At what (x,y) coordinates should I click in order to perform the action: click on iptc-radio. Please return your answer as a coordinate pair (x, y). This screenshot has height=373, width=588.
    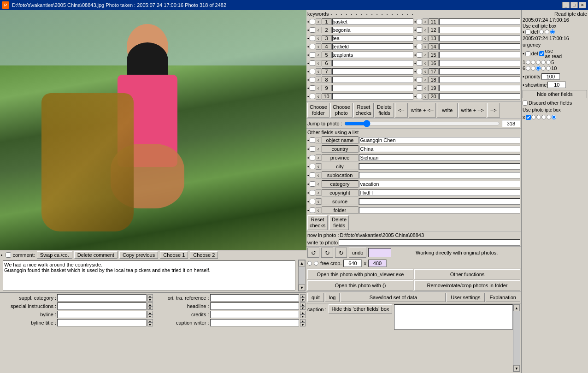
    Looking at the image, I should click on (547, 32).